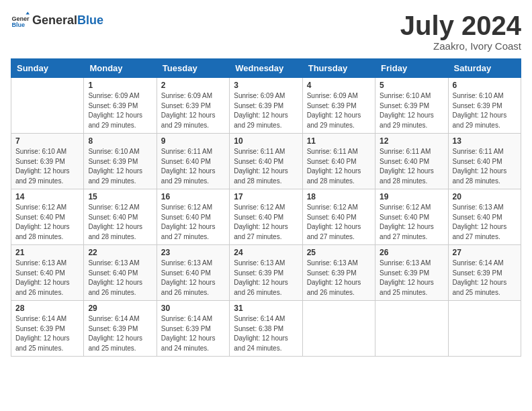 The height and width of the screenshot is (411, 532). Describe the element at coordinates (339, 68) in the screenshot. I see `header-thursday: Thursday` at that location.